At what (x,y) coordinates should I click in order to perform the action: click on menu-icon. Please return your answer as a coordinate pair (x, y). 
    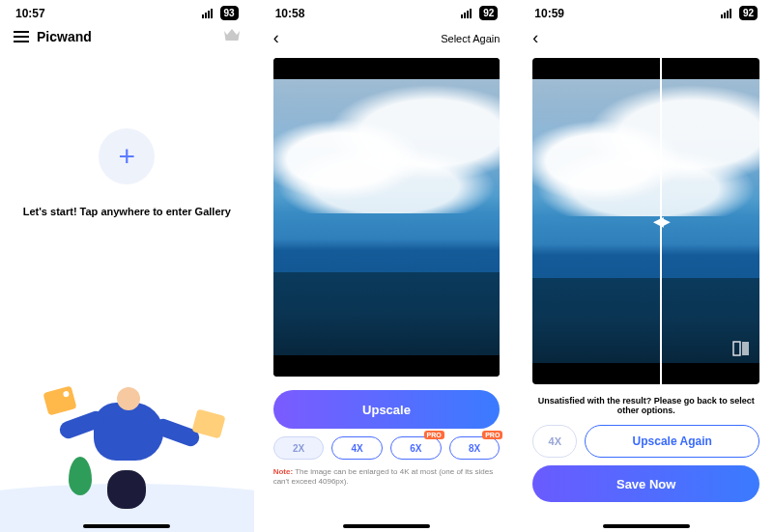
    Looking at the image, I should click on (21, 37).